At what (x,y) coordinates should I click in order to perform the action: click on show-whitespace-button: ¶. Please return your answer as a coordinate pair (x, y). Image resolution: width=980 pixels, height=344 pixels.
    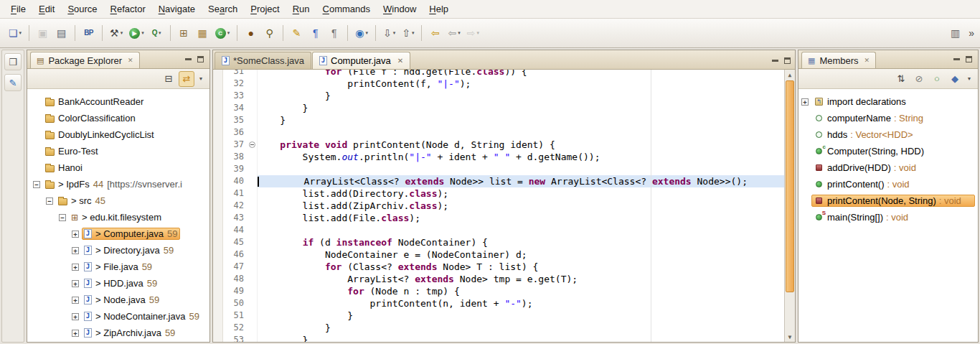
    Looking at the image, I should click on (334, 33).